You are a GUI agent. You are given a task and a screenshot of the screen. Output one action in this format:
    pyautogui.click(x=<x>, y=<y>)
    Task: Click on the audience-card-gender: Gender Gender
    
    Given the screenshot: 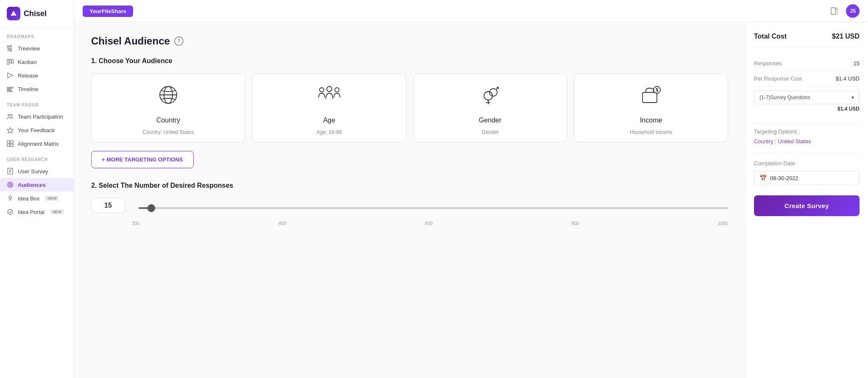 What is the action you would take?
    pyautogui.click(x=490, y=108)
    